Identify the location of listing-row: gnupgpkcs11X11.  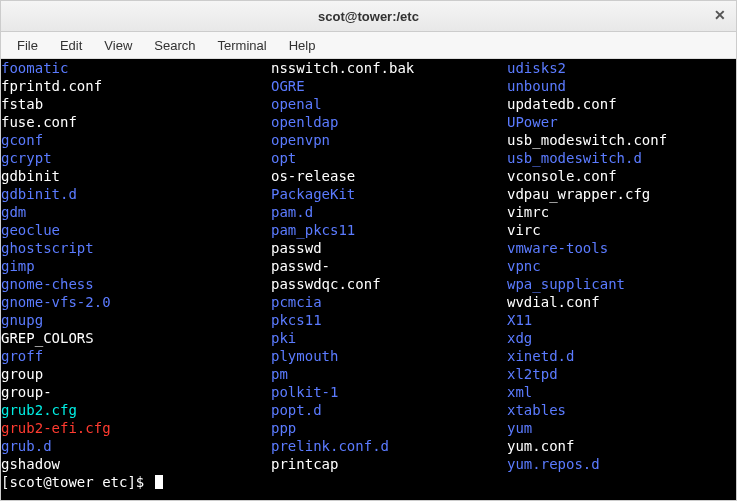
(368, 320).